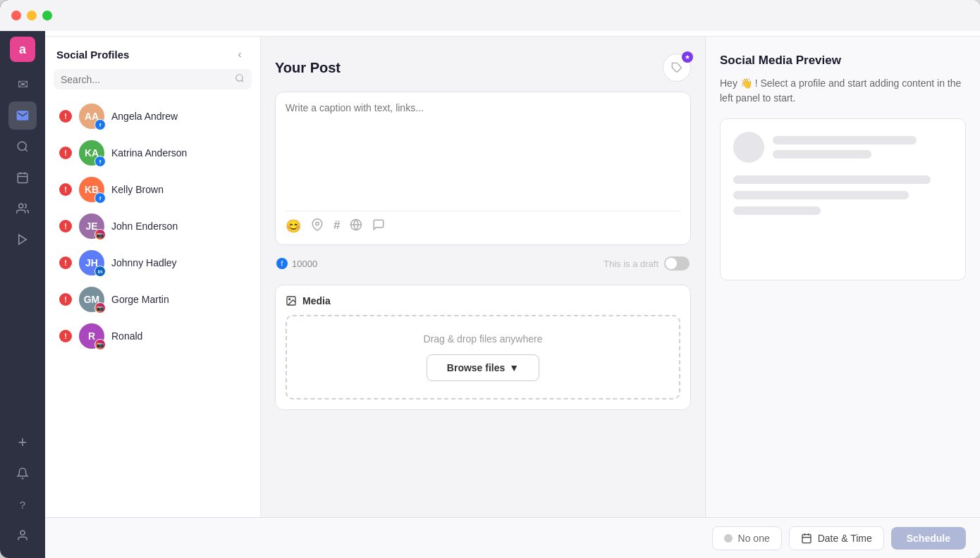 The image size is (980, 558). Describe the element at coordinates (47, 16) in the screenshot. I see `maximize-traffic-light` at that location.